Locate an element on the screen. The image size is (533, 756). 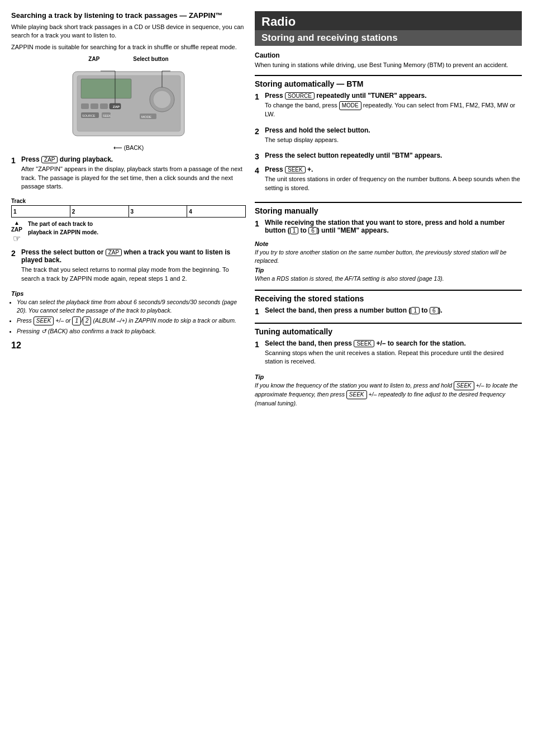
num6-manual: 6 is located at coordinates (313, 230).